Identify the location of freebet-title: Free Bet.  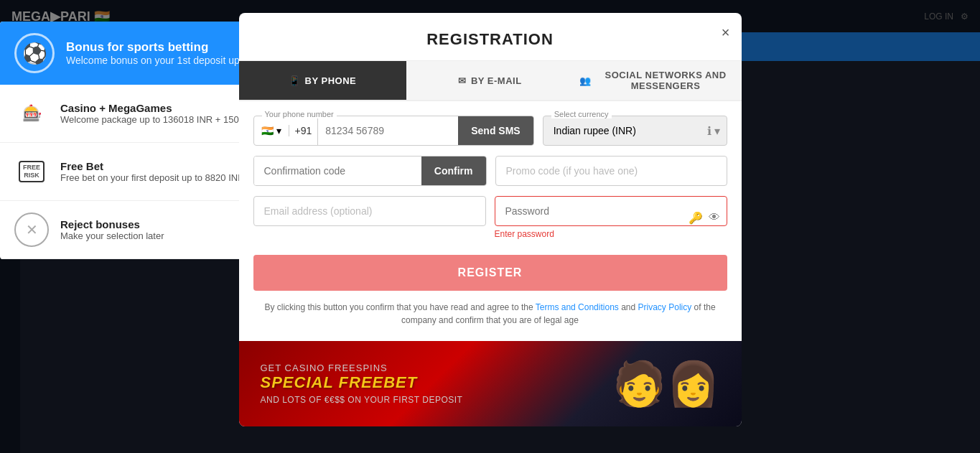
(152, 167).